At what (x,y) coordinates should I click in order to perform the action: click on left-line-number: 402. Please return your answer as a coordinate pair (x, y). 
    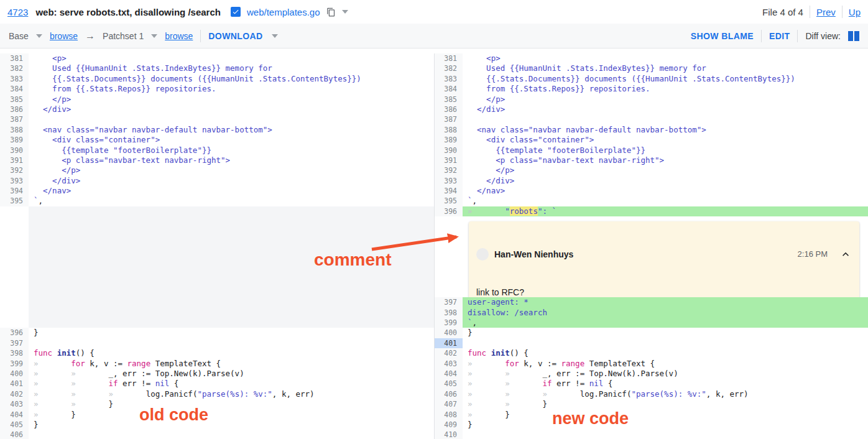
    Looking at the image, I should click on (14, 394).